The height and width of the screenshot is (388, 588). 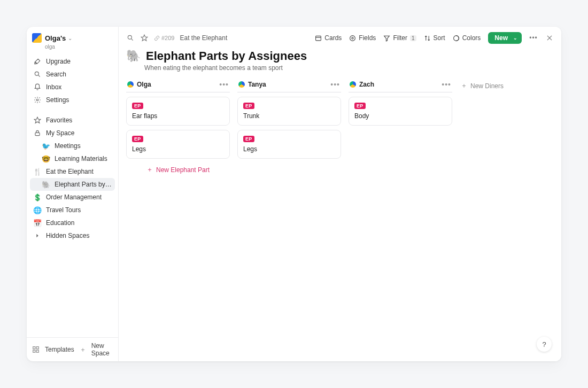 What do you see at coordinates (73, 172) in the screenshot?
I see `nav-eat-elephant: 🍴 Eat the Elephant` at bounding box center [73, 172].